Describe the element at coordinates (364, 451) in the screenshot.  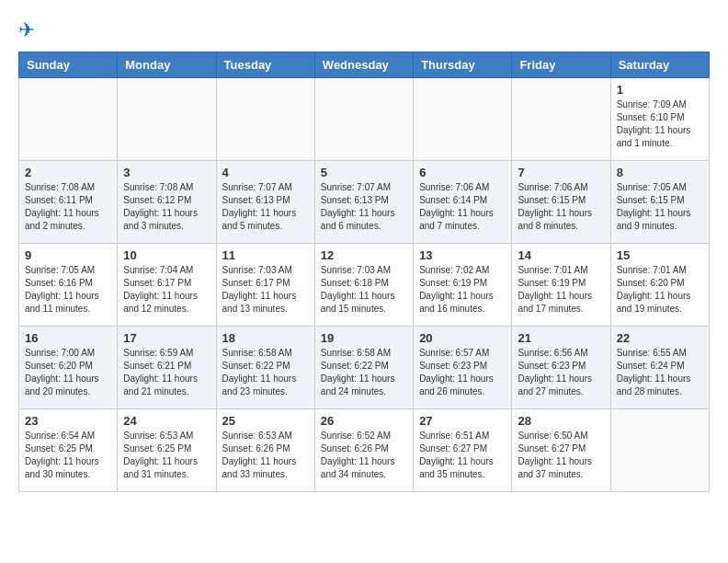
I see `calendar-week-row: 23Sunrise: 6:54 AM Sunset: 6:25 PM Dayli…` at that location.